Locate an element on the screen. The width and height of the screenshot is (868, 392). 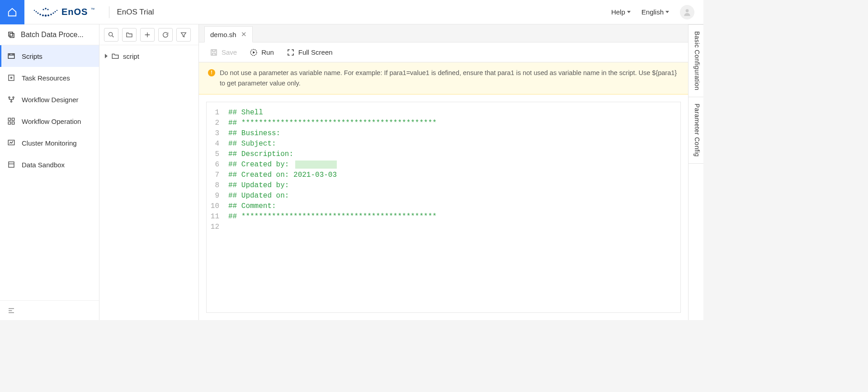
filter-button is located at coordinates (184, 35).